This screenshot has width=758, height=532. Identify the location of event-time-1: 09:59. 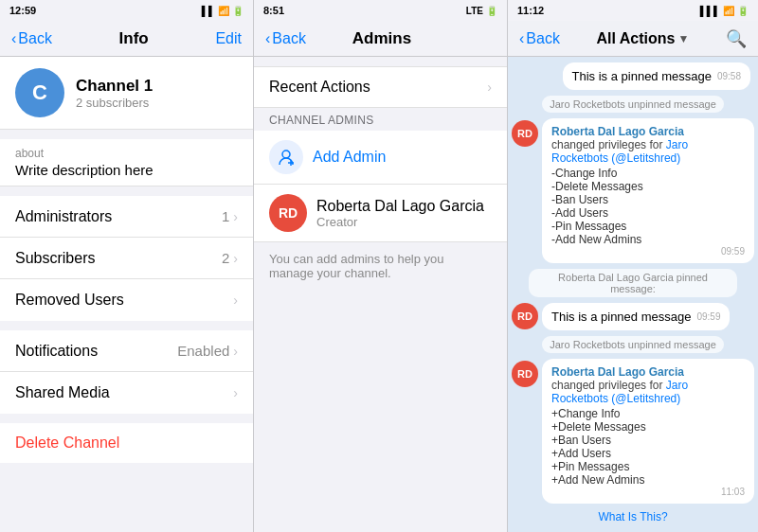
(648, 252).